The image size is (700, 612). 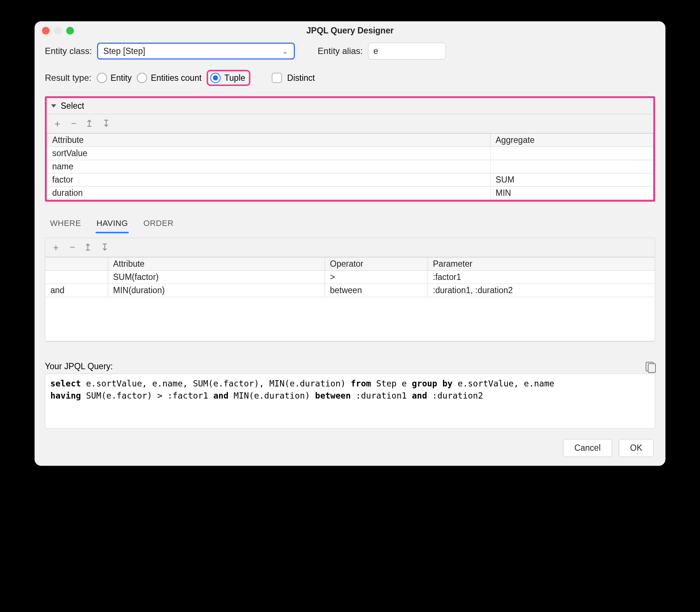 What do you see at coordinates (541, 264) in the screenshot?
I see `cond-col-parameter: Parameter` at bounding box center [541, 264].